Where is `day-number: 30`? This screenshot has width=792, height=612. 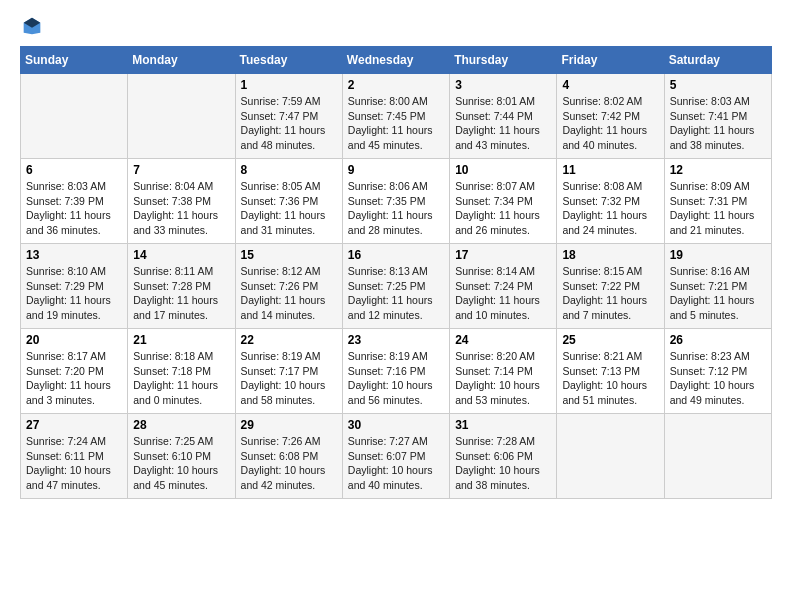 day-number: 30 is located at coordinates (396, 425).